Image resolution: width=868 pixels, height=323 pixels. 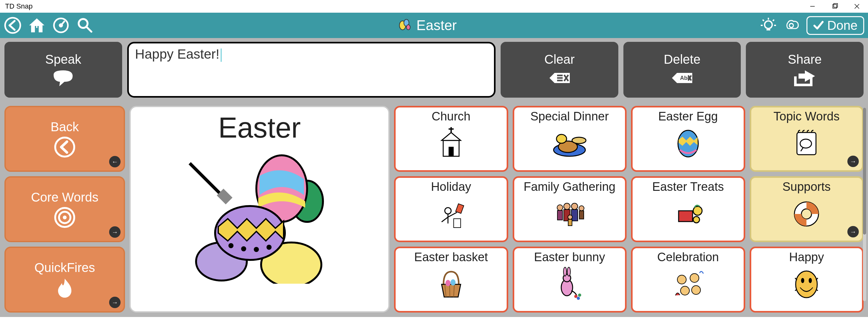 What do you see at coordinates (405, 26) in the screenshot?
I see `page-icon` at bounding box center [405, 26].